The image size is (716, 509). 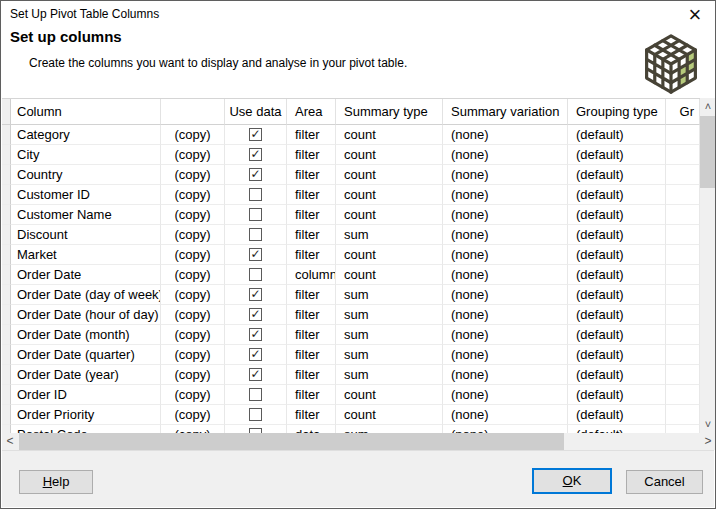 What do you see at coordinates (351, 235) in the screenshot?
I see `table-row: Discount(copy)filtersum(none)(default)` at bounding box center [351, 235].